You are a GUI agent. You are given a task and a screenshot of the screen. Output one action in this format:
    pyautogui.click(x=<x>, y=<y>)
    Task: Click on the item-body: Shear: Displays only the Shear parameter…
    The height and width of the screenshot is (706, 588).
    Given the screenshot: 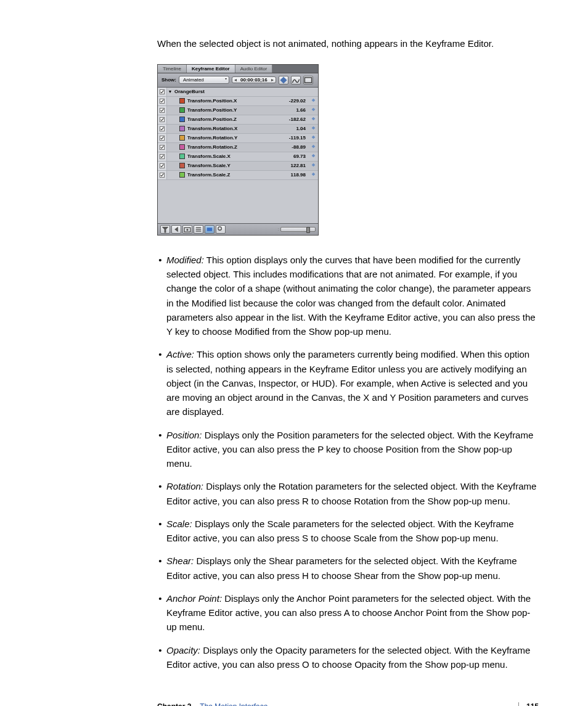 What is the action you would take?
    pyautogui.click(x=353, y=568)
    